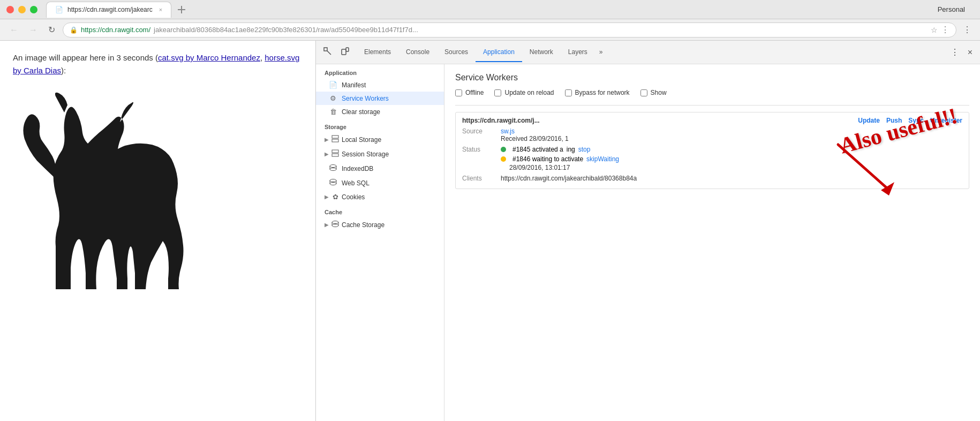 The width and height of the screenshot is (980, 421). I want to click on sidebar-item-manifest: 📄 Manifest, so click(380, 85).